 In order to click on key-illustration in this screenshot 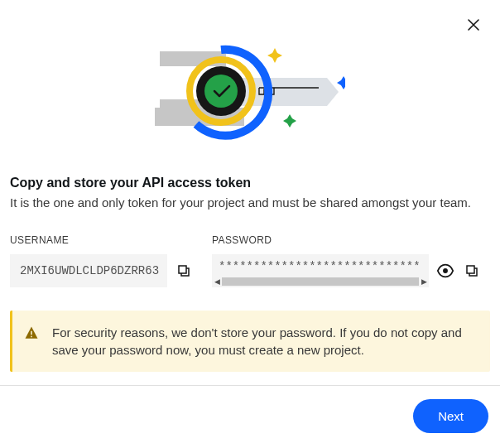, I will do `click(250, 93)`.